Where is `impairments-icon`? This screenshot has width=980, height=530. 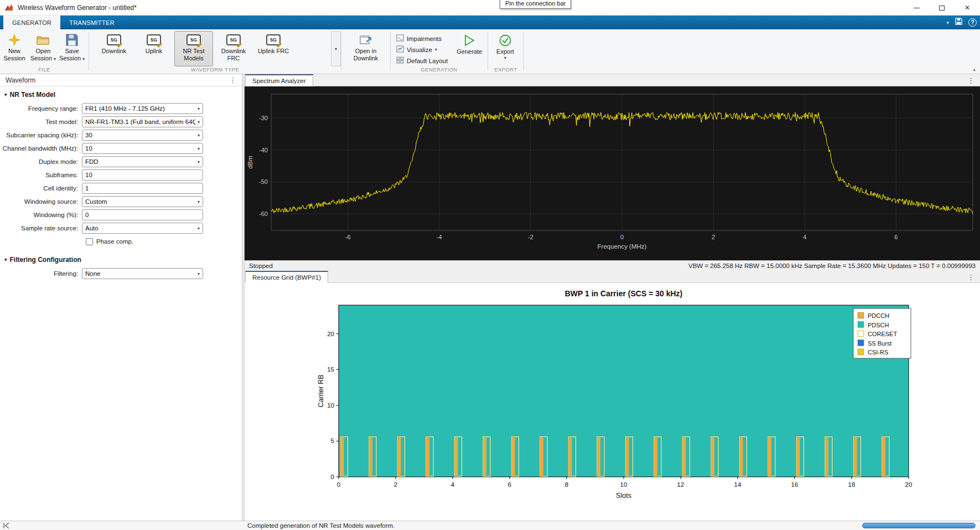 impairments-icon is located at coordinates (400, 39).